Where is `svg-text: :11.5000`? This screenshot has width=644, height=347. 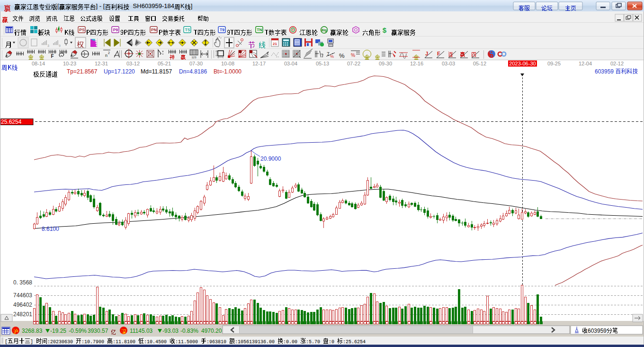
svg-text: :11.5000 is located at coordinates (187, 342).